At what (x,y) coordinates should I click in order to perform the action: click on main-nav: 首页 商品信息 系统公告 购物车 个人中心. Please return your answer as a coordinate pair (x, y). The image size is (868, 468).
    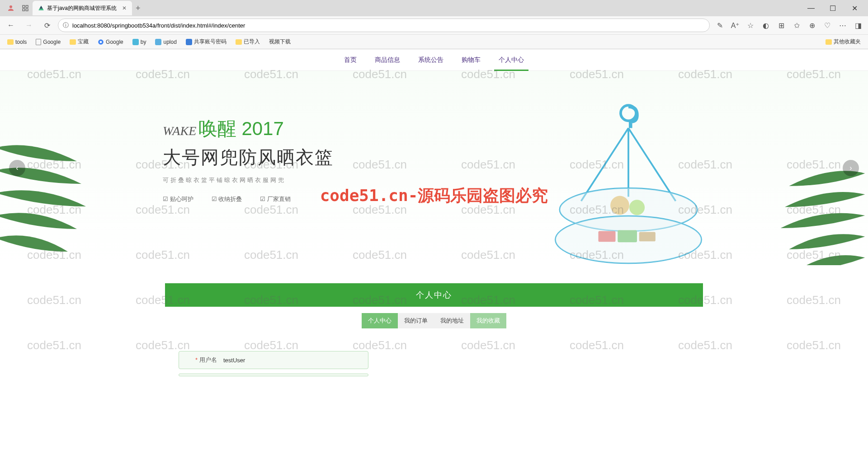
    Looking at the image, I should click on (434, 60).